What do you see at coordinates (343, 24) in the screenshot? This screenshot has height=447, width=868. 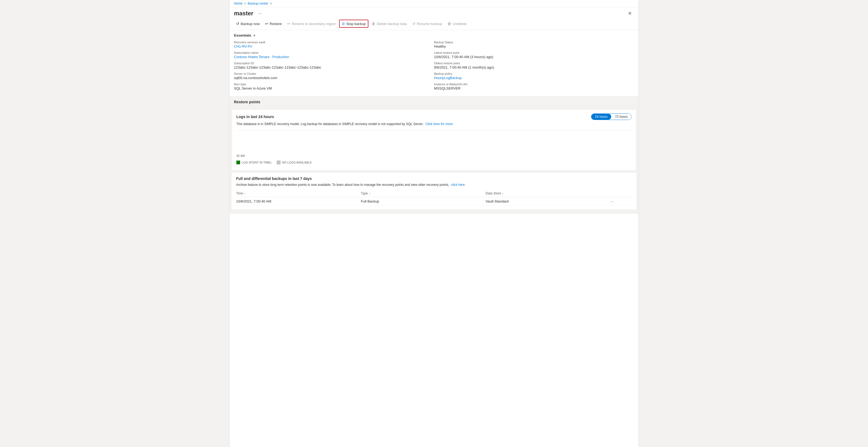 I see `stop-backup-icon: ⊘` at bounding box center [343, 24].